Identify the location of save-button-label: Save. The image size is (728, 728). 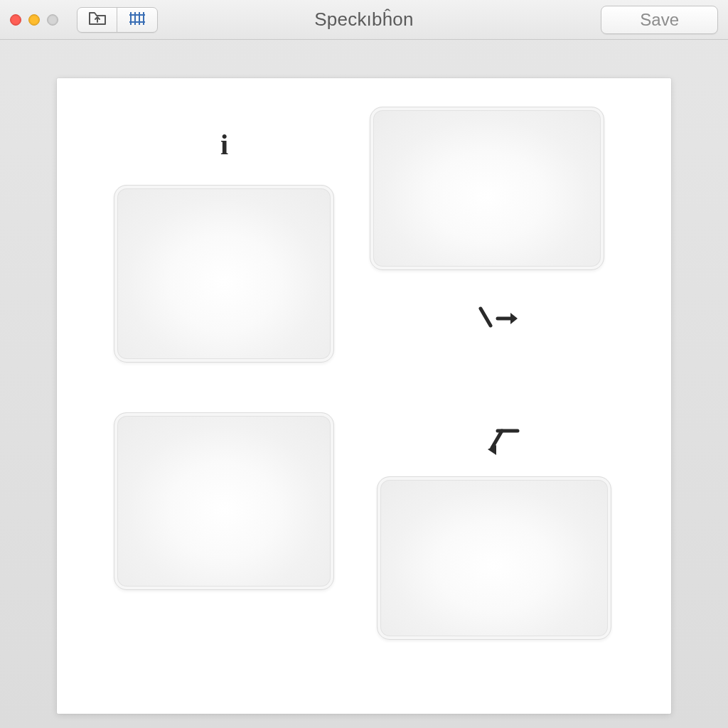
(660, 20).